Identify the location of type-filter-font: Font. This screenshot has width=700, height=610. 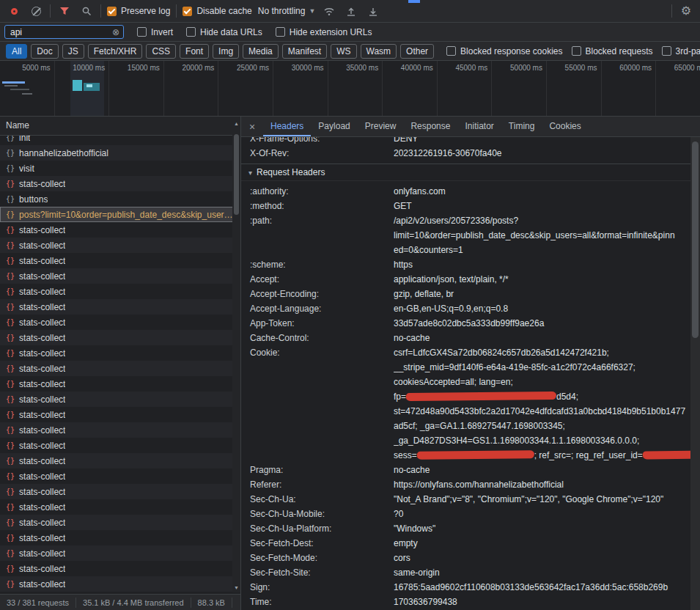
(194, 51).